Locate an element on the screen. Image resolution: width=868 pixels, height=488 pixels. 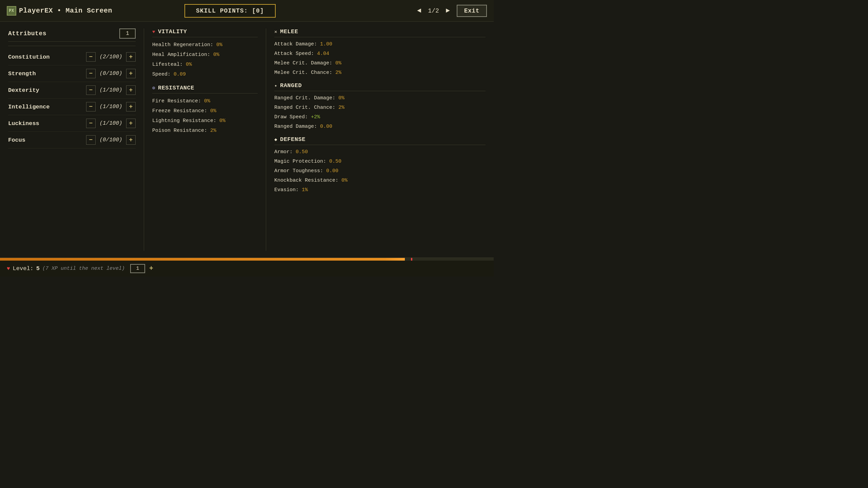
constitution-minus-button: − is located at coordinates (91, 57).